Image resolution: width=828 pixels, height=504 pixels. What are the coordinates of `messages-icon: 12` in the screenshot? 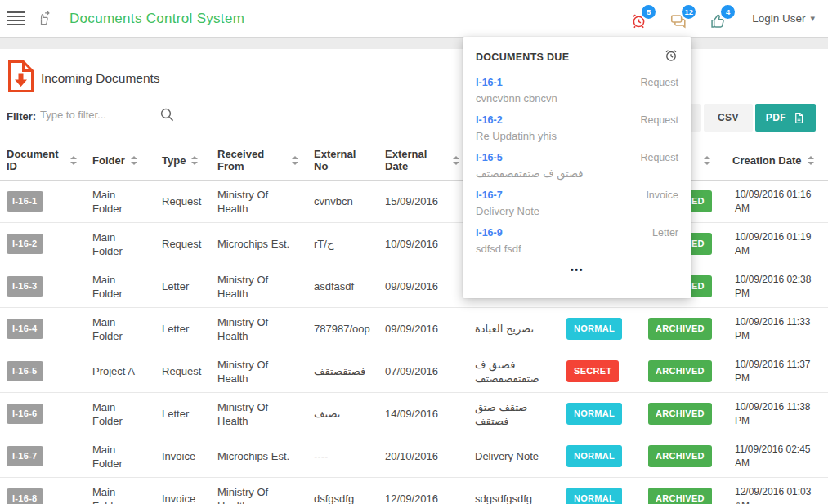 It's located at (678, 21).